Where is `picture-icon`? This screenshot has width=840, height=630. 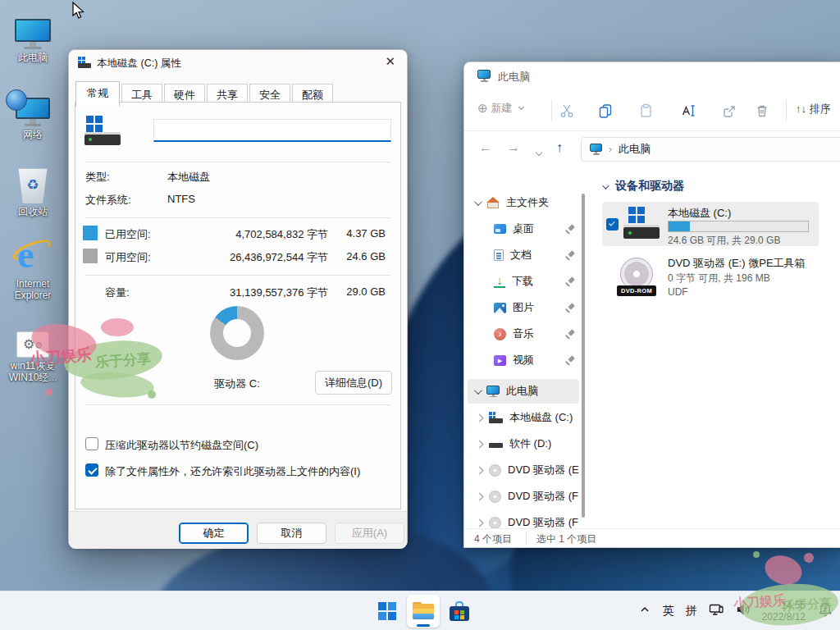 picture-icon is located at coordinates (500, 308).